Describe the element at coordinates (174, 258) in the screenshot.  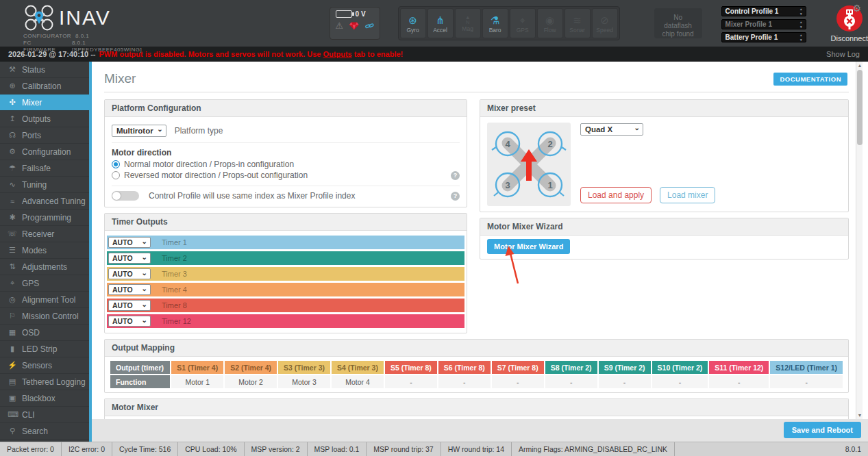
I see `timer-label: Timer 2` at that location.